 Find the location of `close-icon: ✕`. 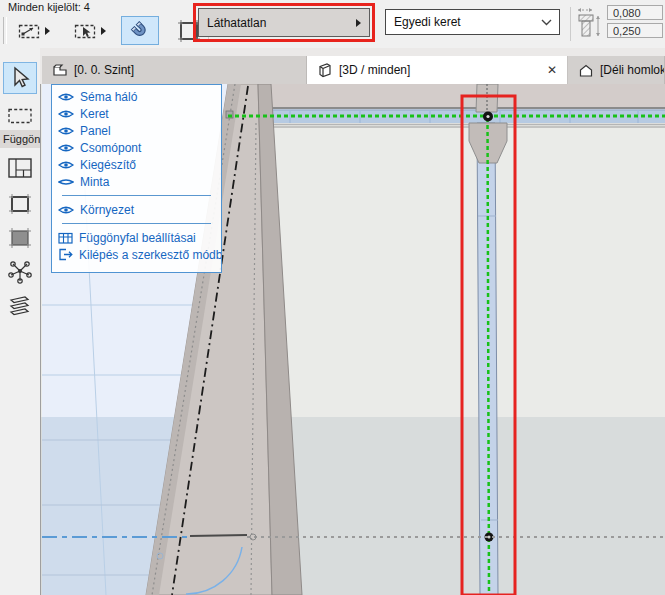

close-icon: ✕ is located at coordinates (552, 70).